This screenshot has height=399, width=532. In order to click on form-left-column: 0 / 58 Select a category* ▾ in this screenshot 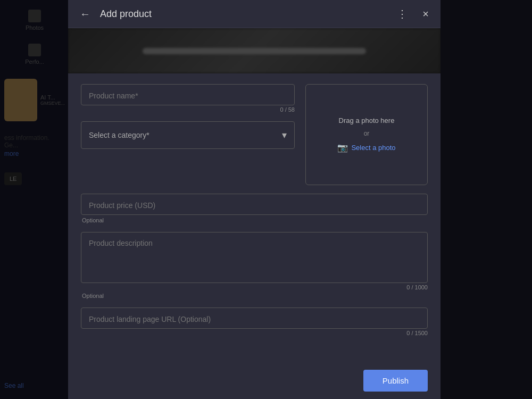, I will do `click(188, 135)`.